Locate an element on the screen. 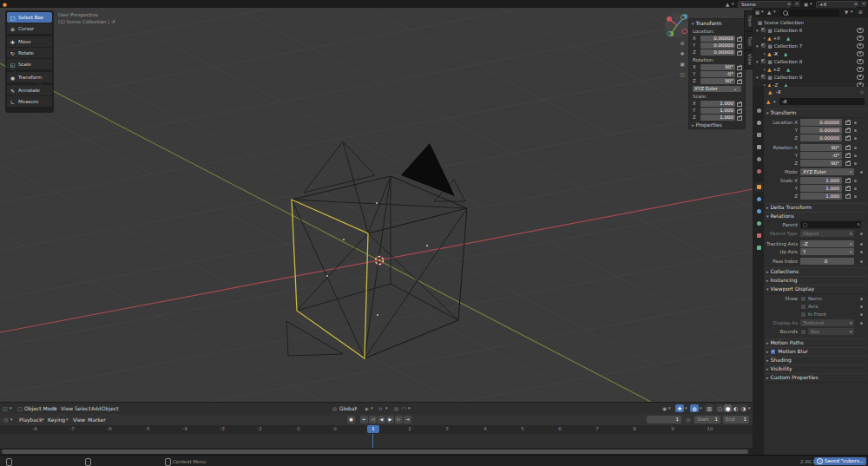 The image size is (868, 466). n-location-x: X0.00000 is located at coordinates (717, 39).